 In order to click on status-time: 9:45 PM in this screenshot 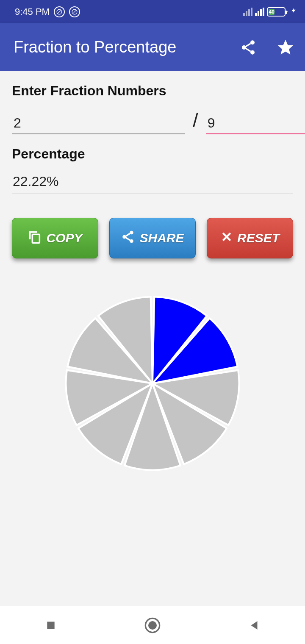, I will do `click(32, 12)`.